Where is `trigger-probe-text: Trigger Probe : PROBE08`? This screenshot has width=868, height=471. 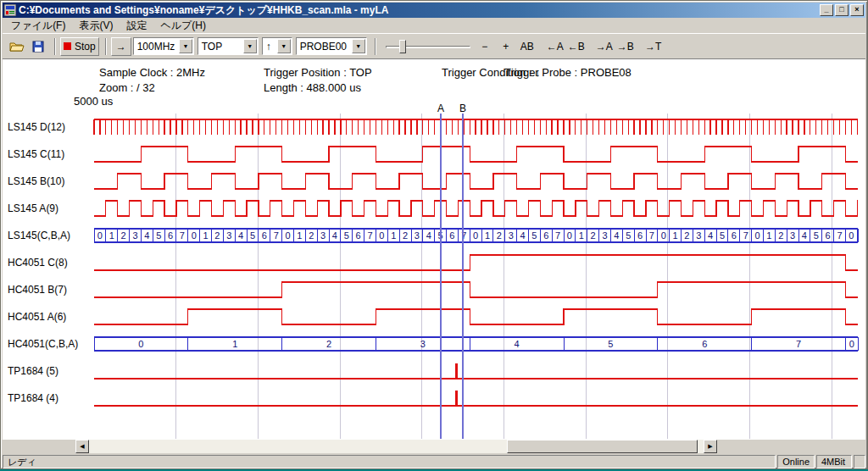
trigger-probe-text: Trigger Probe : PROBE08 is located at coordinates (568, 73).